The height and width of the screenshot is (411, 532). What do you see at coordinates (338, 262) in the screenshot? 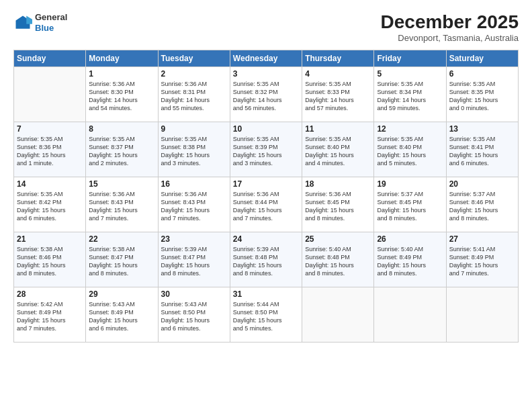
I see `day-info: Sunrise: 5:40 AM Sunset: 8:48 PM Dayligh…` at bounding box center [338, 262].